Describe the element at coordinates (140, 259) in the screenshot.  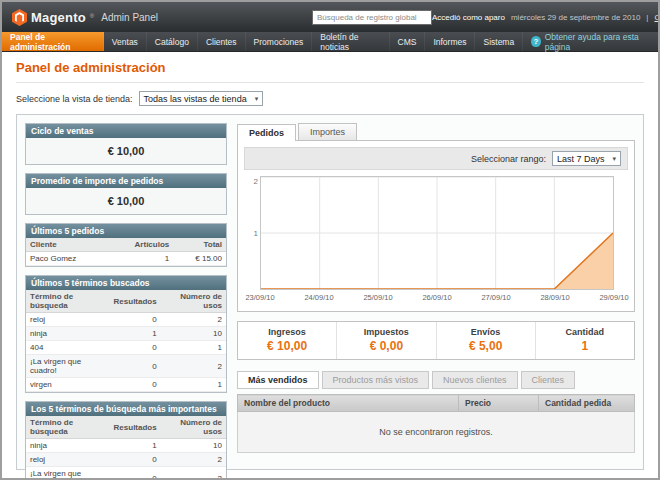
I see `cell-items: 1` at that location.